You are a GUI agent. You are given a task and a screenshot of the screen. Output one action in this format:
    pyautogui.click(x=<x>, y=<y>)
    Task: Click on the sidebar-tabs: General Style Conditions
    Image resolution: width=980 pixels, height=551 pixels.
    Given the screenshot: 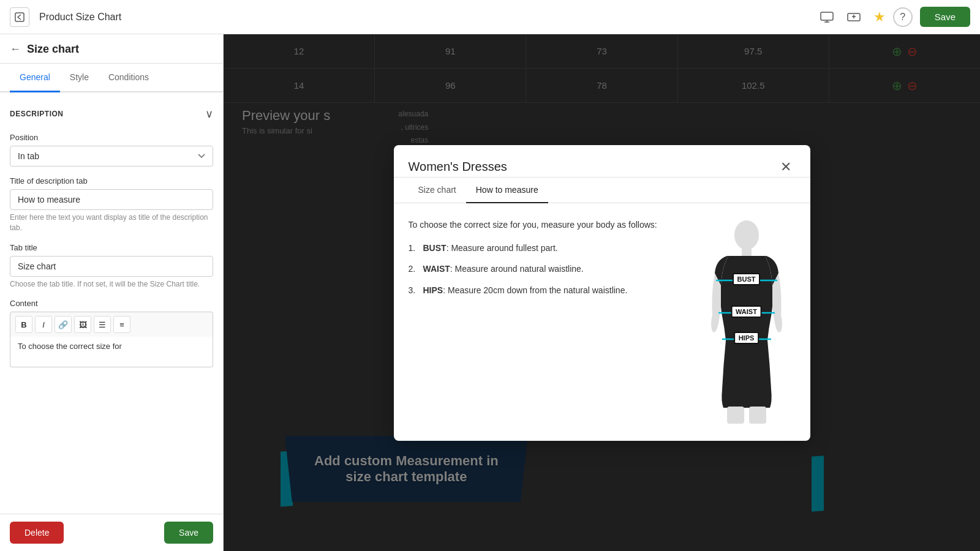 What is the action you would take?
    pyautogui.click(x=111, y=78)
    